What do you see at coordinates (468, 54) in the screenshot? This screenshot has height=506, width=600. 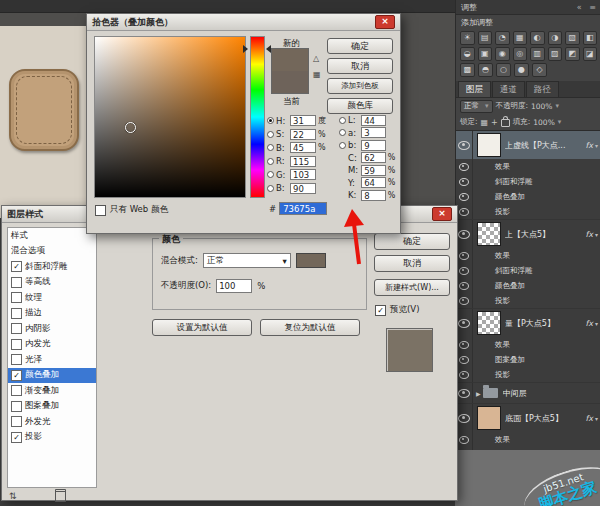 I see `adjustment-icon: ◒` at bounding box center [468, 54].